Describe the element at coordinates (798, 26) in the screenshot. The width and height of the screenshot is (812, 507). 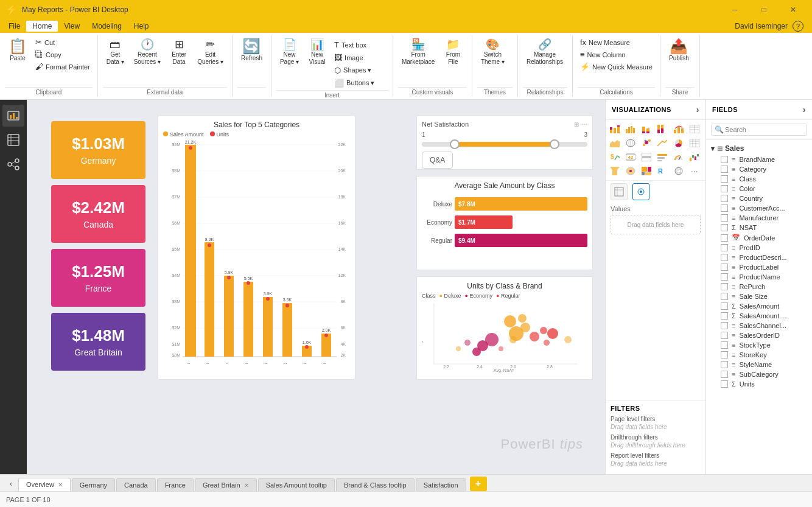
I see `help-button: ?` at that location.